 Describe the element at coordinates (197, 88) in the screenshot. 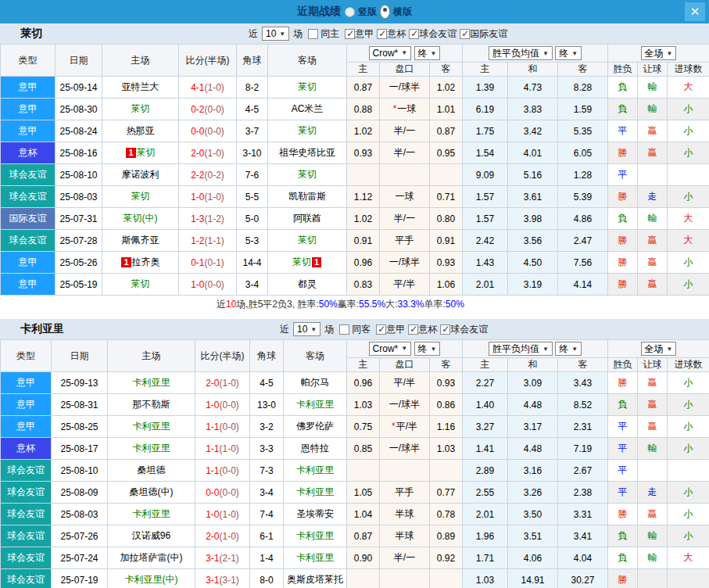

I see `full-score: 4-1` at that location.